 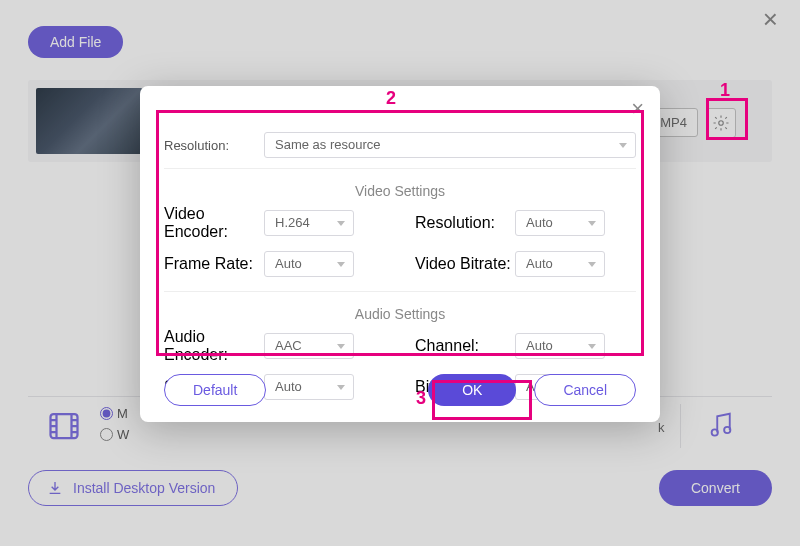 I want to click on resolution-top-label: Resolution:, so click(x=214, y=146).